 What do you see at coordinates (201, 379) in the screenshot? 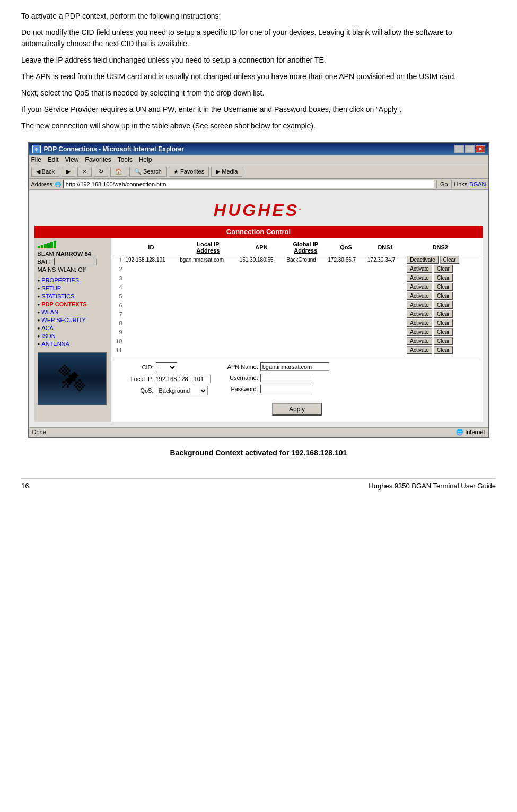
I see `local-ip-input` at bounding box center [201, 379].